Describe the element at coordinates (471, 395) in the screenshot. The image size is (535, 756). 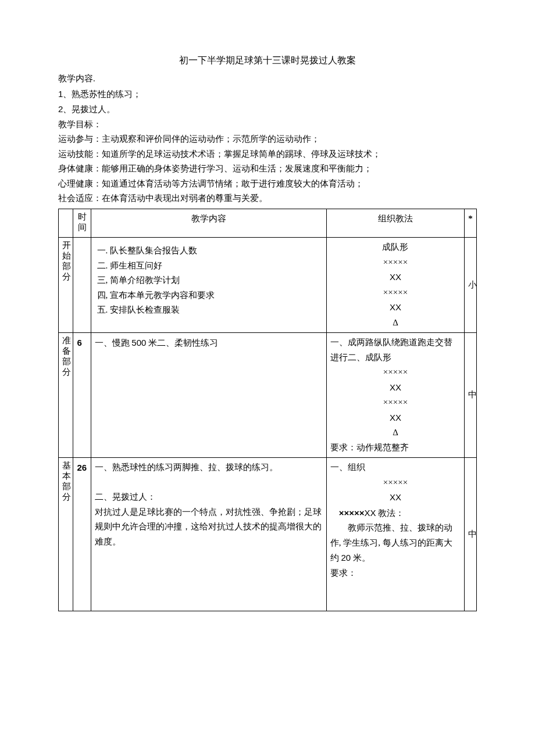
I see `intensity-prep: 中` at that location.